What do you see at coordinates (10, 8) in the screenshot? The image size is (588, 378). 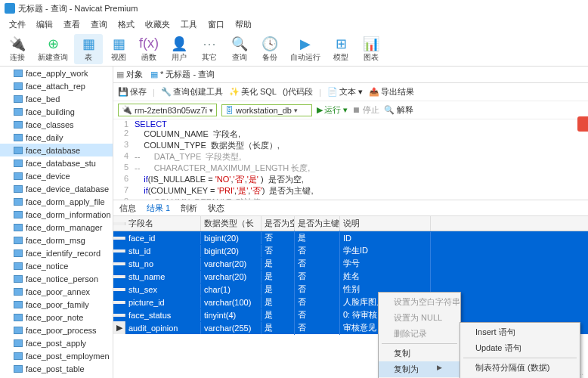 I see `app-icon` at bounding box center [10, 8].